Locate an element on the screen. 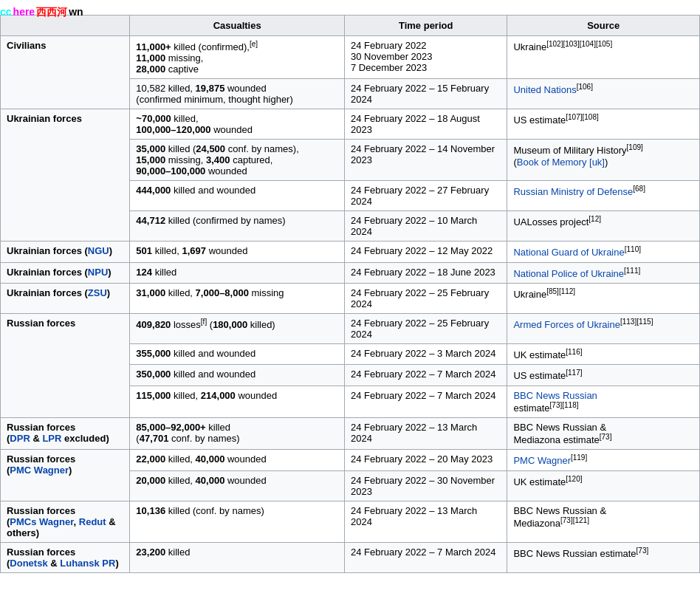 This screenshot has height=613, width=700. table-row: Civilians 11,000+ killed (confirmed),[e]… is located at coordinates (350, 58).